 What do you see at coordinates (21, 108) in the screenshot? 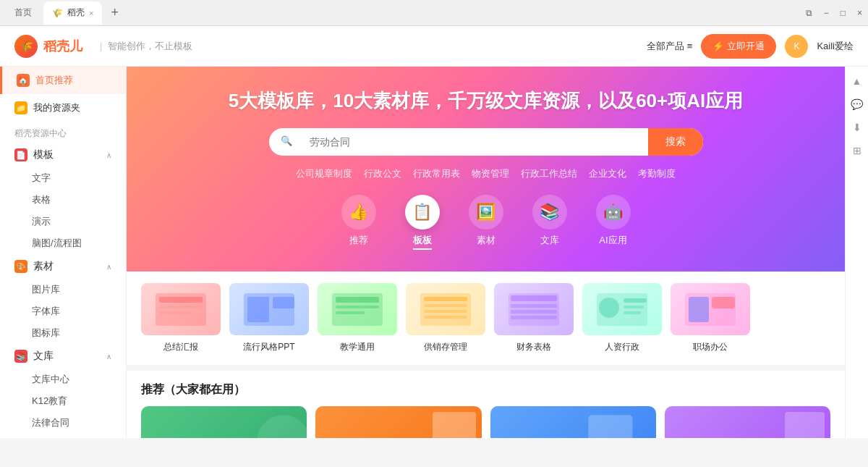
I see `folder-icon: 📁` at bounding box center [21, 108].